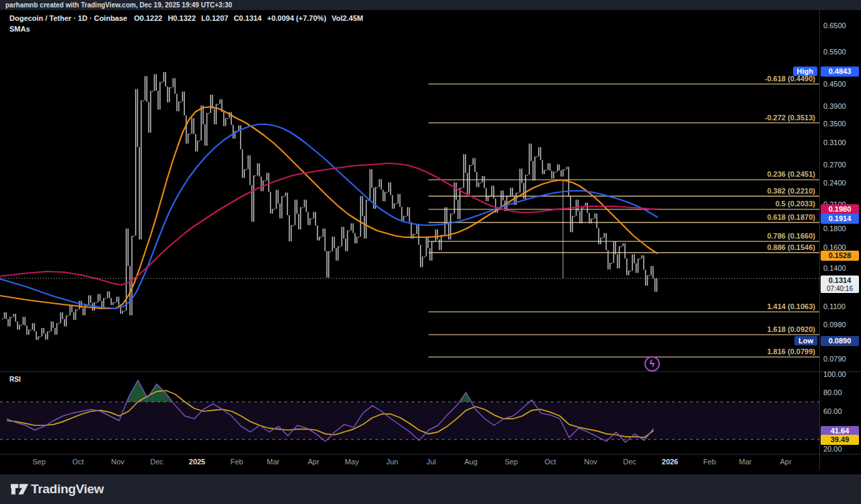  What do you see at coordinates (839, 284) in the screenshot?
I see `last-price-badge: 0.131407:40:16` at bounding box center [839, 284].